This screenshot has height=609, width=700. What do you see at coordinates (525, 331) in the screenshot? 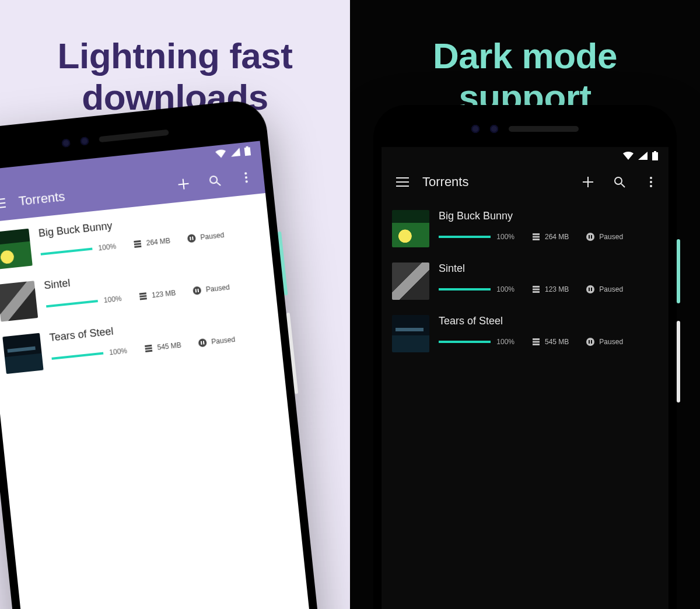
I see `list-item: Tears of Steel 100%` at bounding box center [525, 331].